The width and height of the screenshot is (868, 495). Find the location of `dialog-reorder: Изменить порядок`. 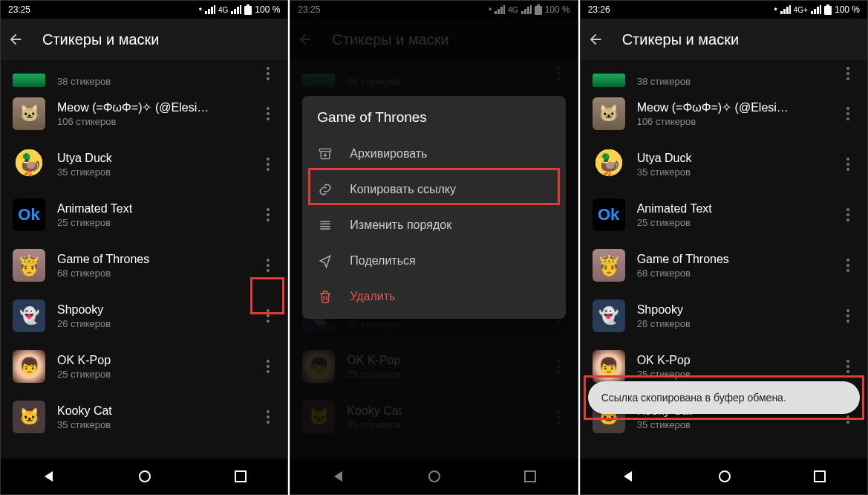

dialog-reorder: Изменить порядок is located at coordinates (434, 225).